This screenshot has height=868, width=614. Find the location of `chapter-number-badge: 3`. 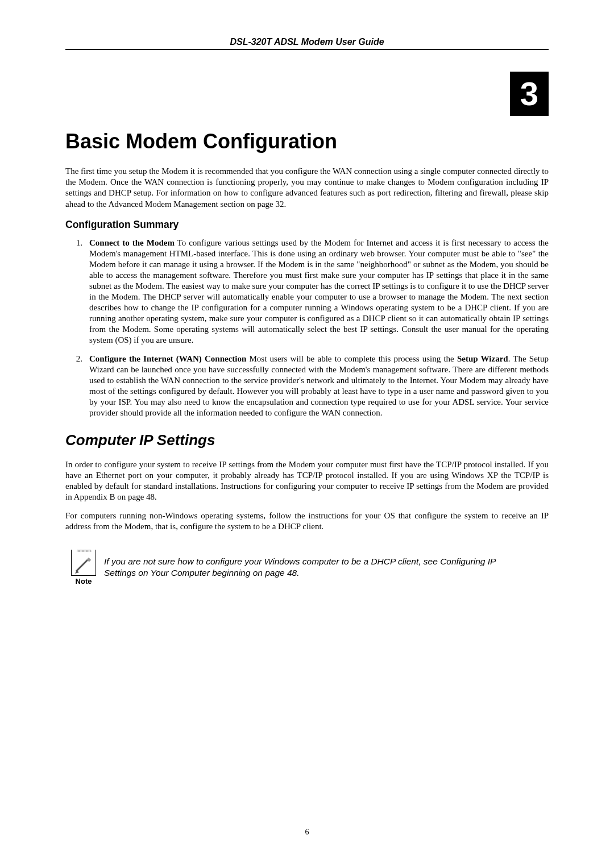

chapter-number-badge: 3 is located at coordinates (529, 94).